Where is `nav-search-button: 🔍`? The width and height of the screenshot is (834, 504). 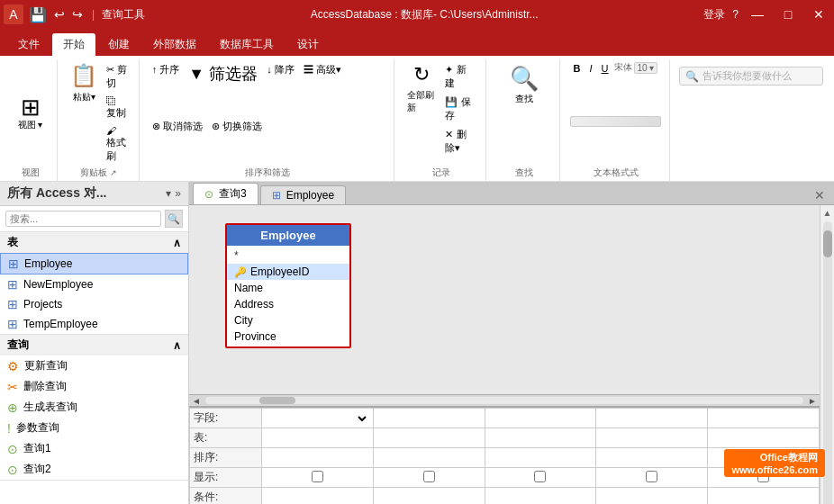 nav-search-button: 🔍 is located at coordinates (174, 219).